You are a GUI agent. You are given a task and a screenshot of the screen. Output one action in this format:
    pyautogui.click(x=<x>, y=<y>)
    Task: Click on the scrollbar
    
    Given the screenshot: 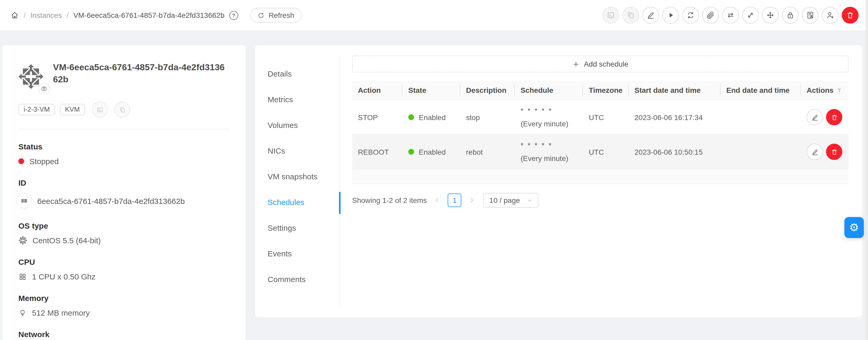 What is the action you would take?
    pyautogui.click(x=867, y=170)
    